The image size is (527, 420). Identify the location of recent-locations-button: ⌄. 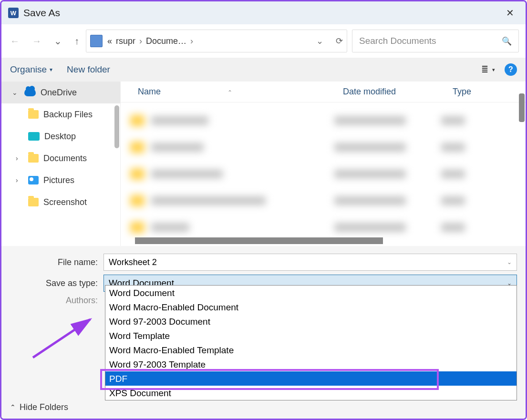
(58, 41).